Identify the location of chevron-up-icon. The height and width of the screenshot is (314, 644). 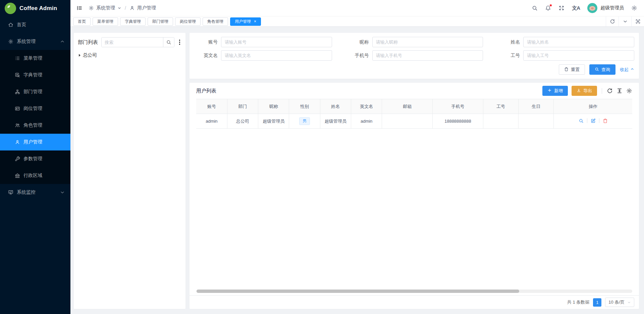
(632, 70).